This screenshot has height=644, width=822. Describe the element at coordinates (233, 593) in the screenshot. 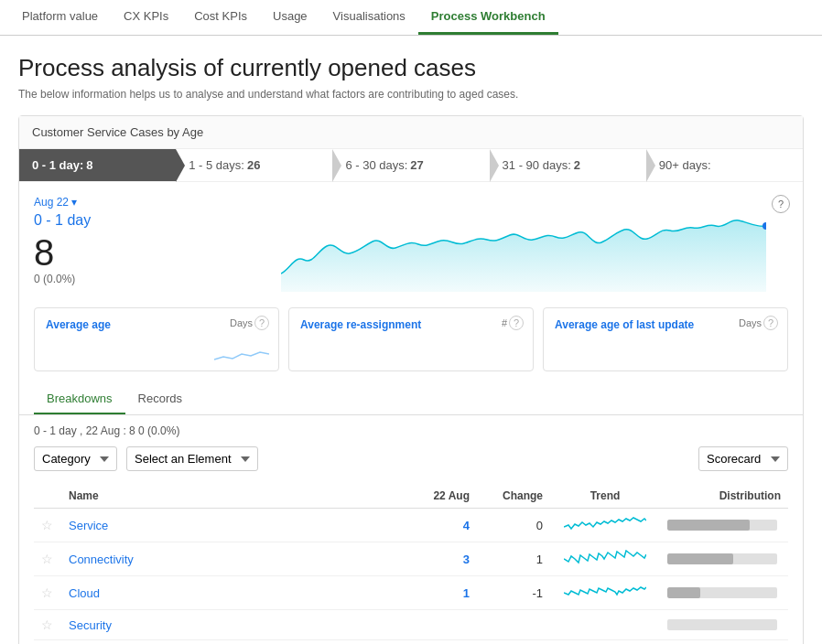

I see `row-name: Cloud` at that location.